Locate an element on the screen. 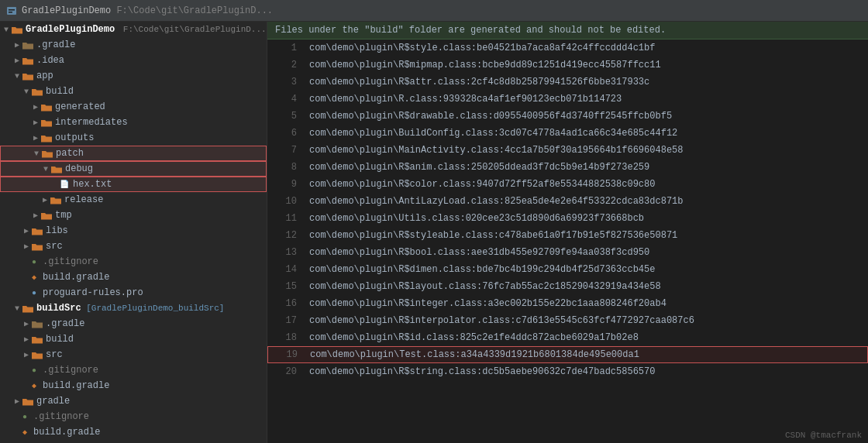 The image size is (868, 443). gradle-root-main-icon is located at coordinates (28, 401).